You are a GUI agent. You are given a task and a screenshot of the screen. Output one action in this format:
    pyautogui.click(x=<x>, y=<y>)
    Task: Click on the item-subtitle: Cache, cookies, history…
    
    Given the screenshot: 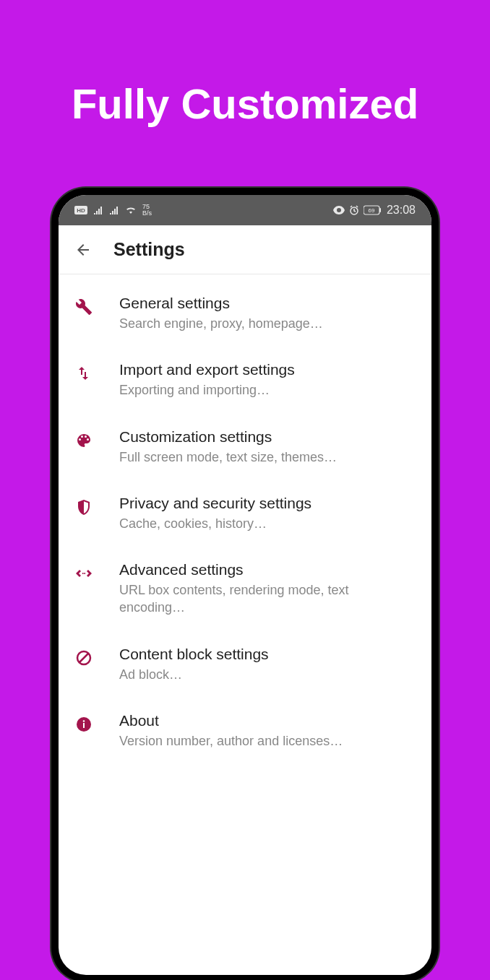 What is the action you would take?
    pyautogui.click(x=267, y=524)
    